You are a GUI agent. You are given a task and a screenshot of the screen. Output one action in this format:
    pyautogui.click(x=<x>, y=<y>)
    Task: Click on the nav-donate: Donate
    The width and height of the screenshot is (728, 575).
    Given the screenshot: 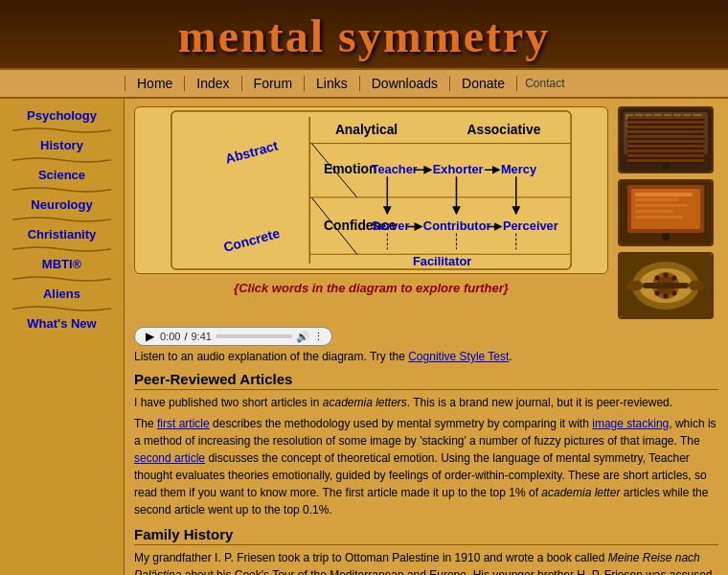 What is the action you would take?
    pyautogui.click(x=484, y=83)
    